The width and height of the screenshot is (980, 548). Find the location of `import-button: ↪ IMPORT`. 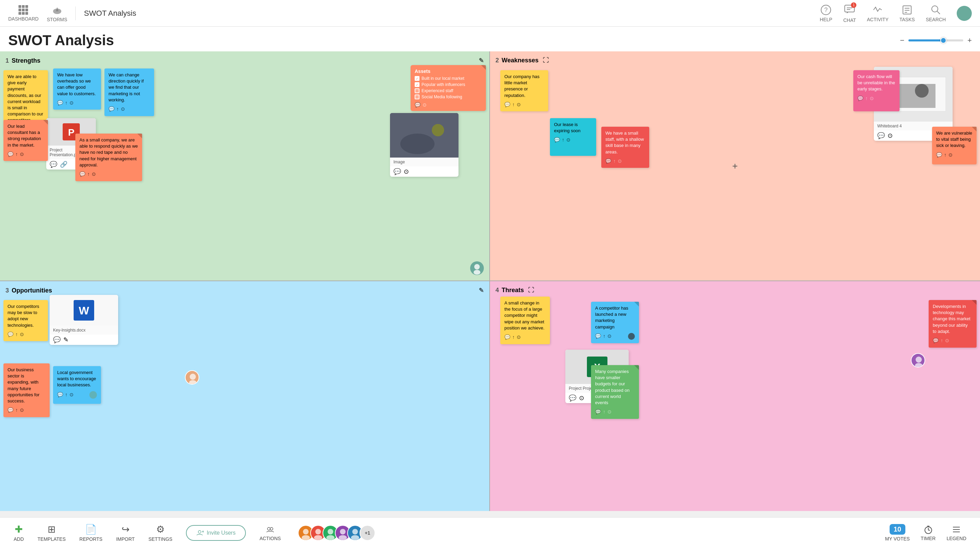

import-button: ↪ IMPORT is located at coordinates (126, 533).